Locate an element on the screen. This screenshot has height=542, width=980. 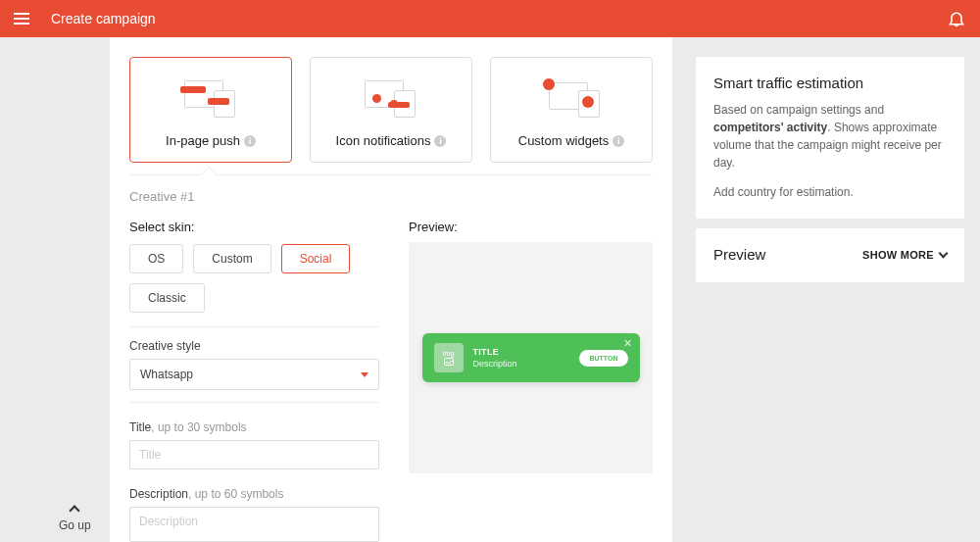
inpage-push-icon is located at coordinates (211, 98).